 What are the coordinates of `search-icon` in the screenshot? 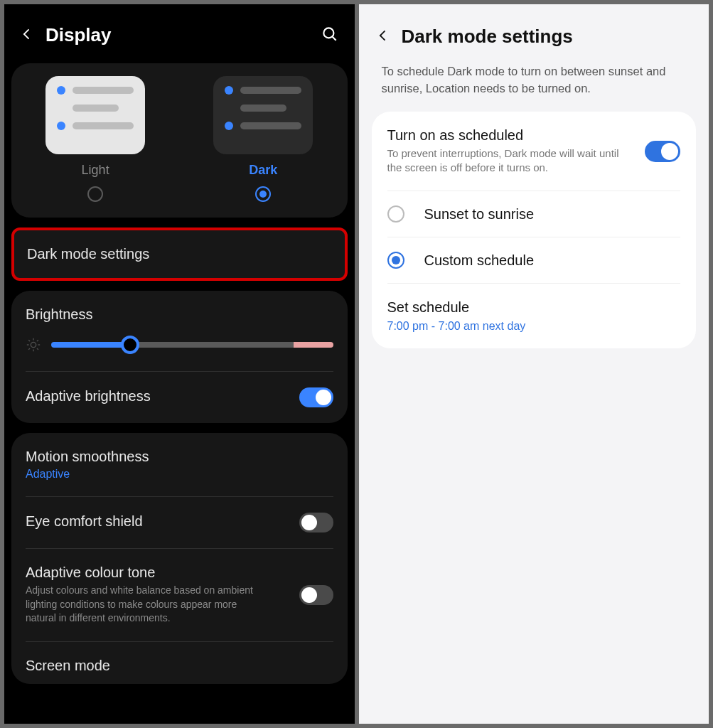 It's located at (330, 36).